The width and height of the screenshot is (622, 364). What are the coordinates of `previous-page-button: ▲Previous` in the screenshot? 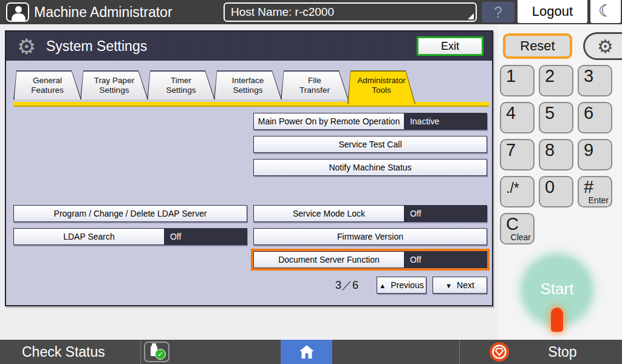 It's located at (402, 285).